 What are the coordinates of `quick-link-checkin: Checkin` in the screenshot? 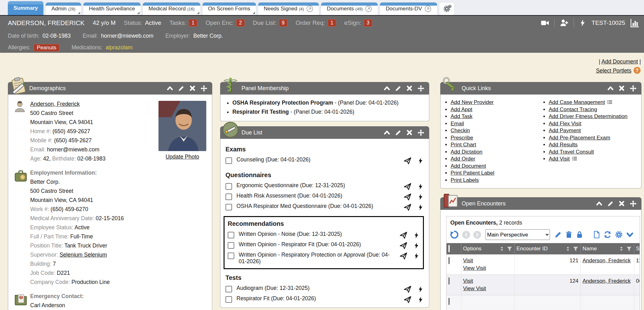 It's located at (460, 131).